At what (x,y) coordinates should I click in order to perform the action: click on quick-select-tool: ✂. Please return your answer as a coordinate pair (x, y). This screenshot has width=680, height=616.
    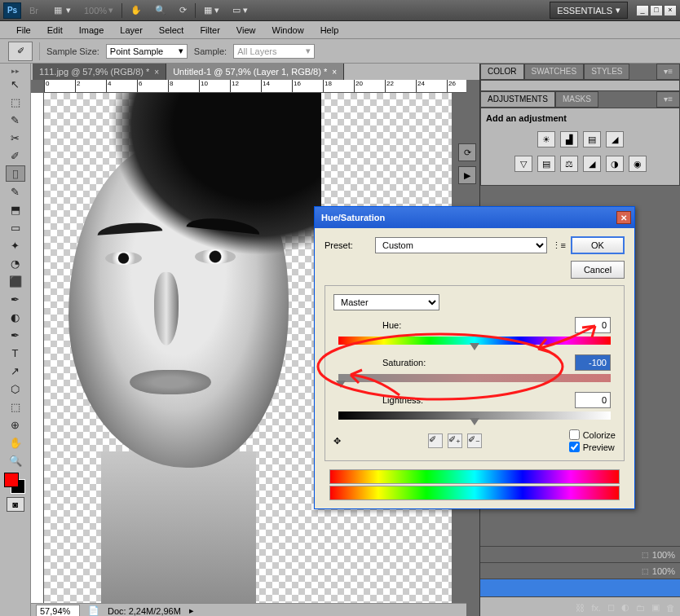
    Looking at the image, I should click on (15, 138).